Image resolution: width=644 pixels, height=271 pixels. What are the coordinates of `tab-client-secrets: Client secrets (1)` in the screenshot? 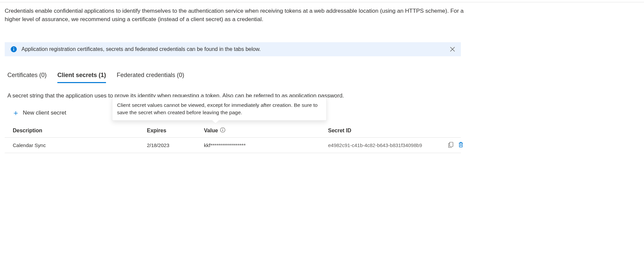 It's located at (82, 77).